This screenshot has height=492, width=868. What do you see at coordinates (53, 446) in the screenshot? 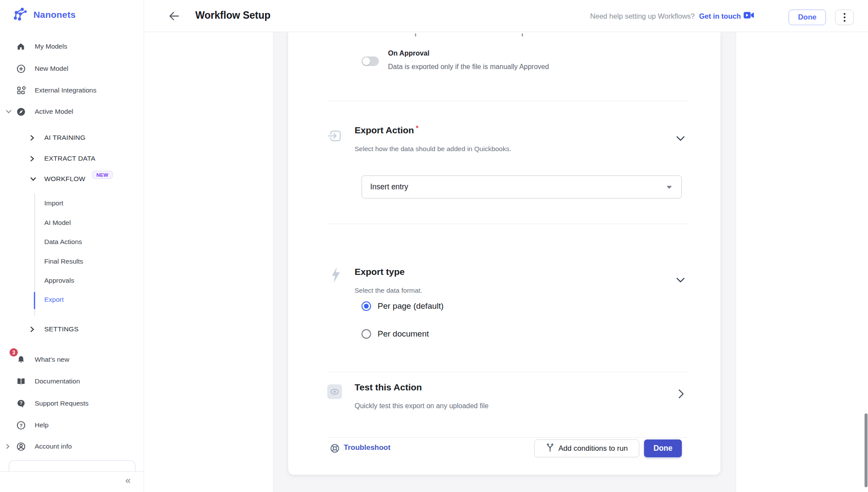
I see `sidebar-item-label: Account info` at bounding box center [53, 446].